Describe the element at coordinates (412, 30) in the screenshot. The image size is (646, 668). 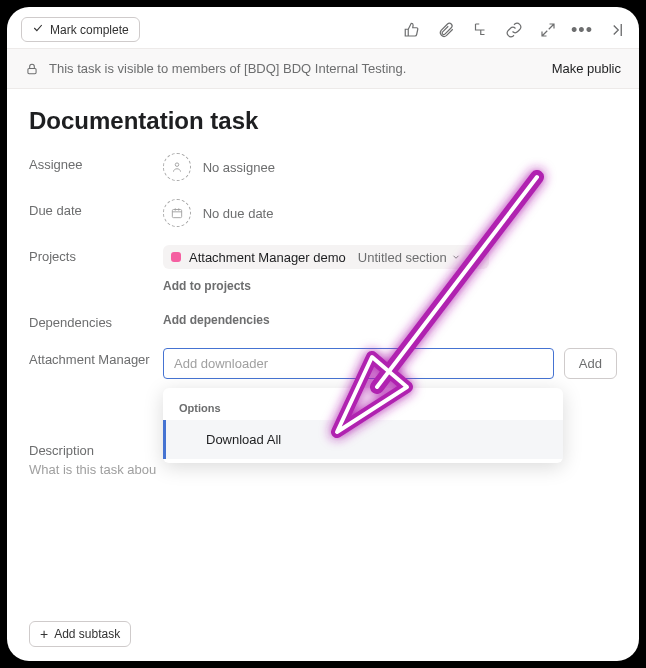
I see `thumbs-up-icon` at that location.